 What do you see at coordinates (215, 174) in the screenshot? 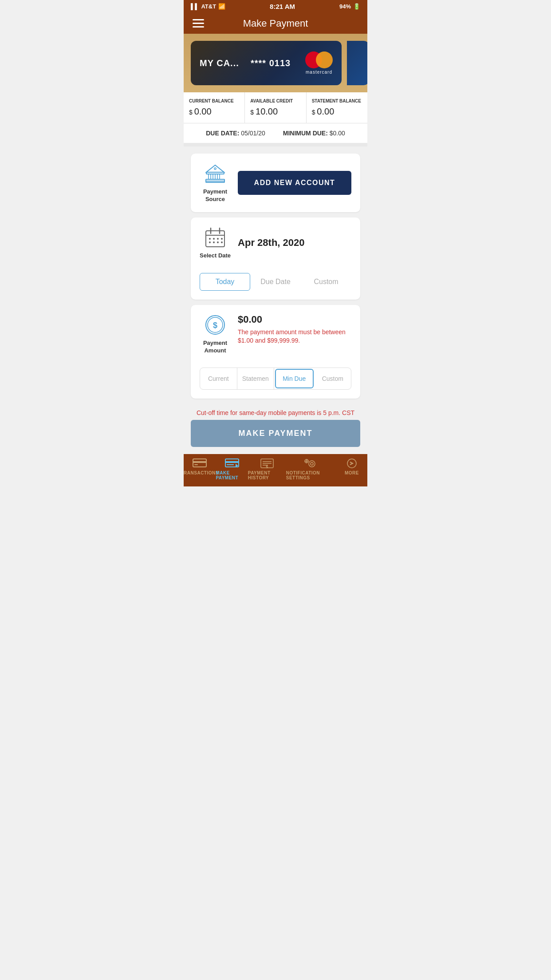
I see `bank-icon` at bounding box center [215, 174].